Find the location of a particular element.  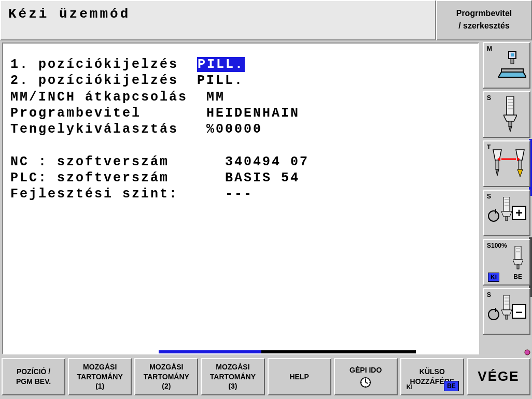

unit-label: MM/INCH átkapcsolás is located at coordinates (99, 97).